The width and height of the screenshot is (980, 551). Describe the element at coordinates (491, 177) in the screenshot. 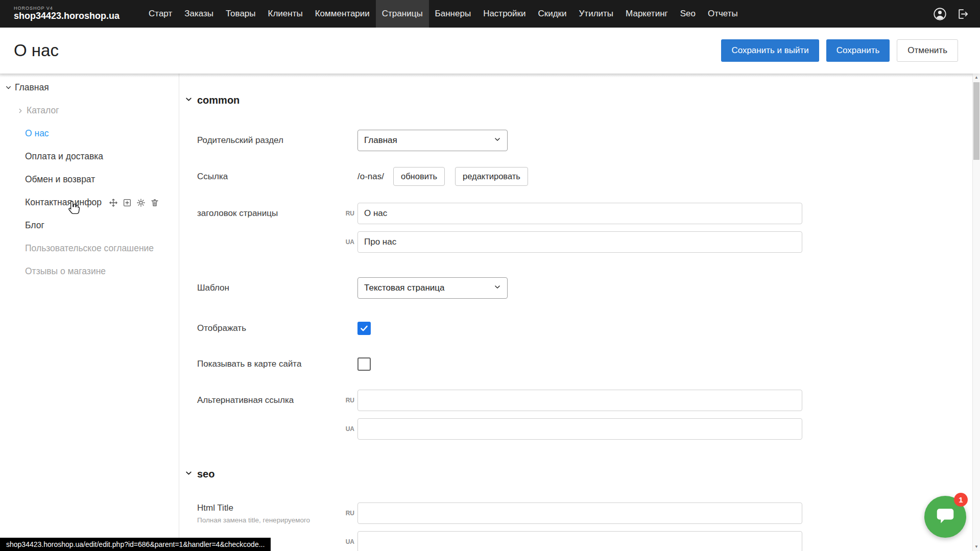

I see `edit-link-button: редактировать` at that location.